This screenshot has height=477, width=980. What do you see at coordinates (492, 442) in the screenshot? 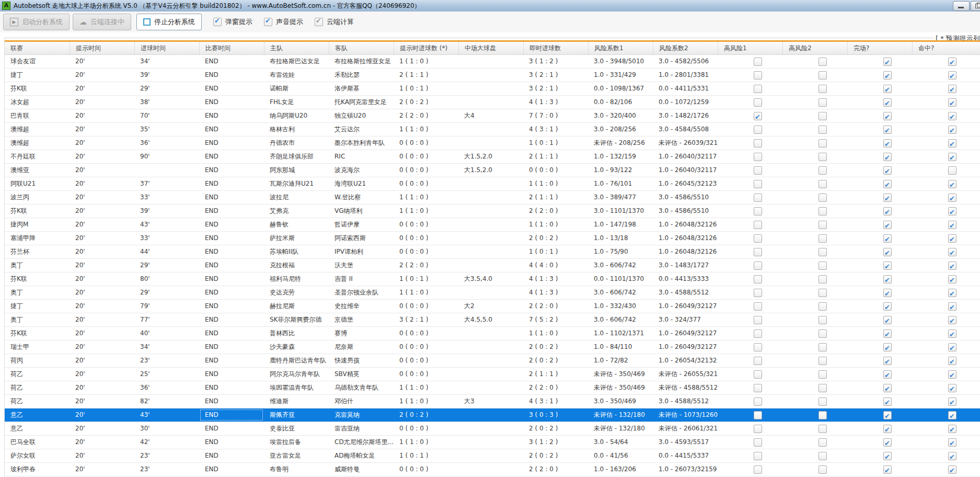
I see `table-row: 巴马全联20'42'END埃雷拉后备CD尤尼维尔斯塔里...1 ( 1 : 0 …` at bounding box center [492, 442].